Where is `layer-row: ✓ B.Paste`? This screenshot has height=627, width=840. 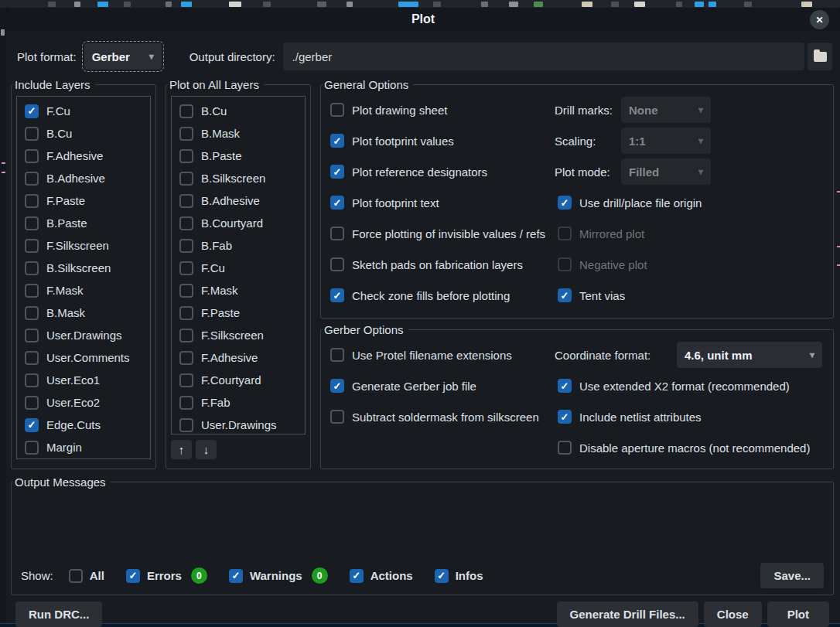 layer-row: ✓ B.Paste is located at coordinates (238, 156).